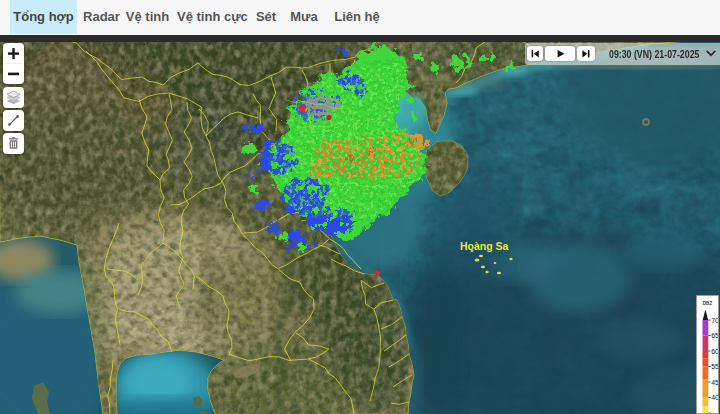 Image resolution: width=720 pixels, height=414 pixels. I want to click on svg-text: 70, so click(714, 320).